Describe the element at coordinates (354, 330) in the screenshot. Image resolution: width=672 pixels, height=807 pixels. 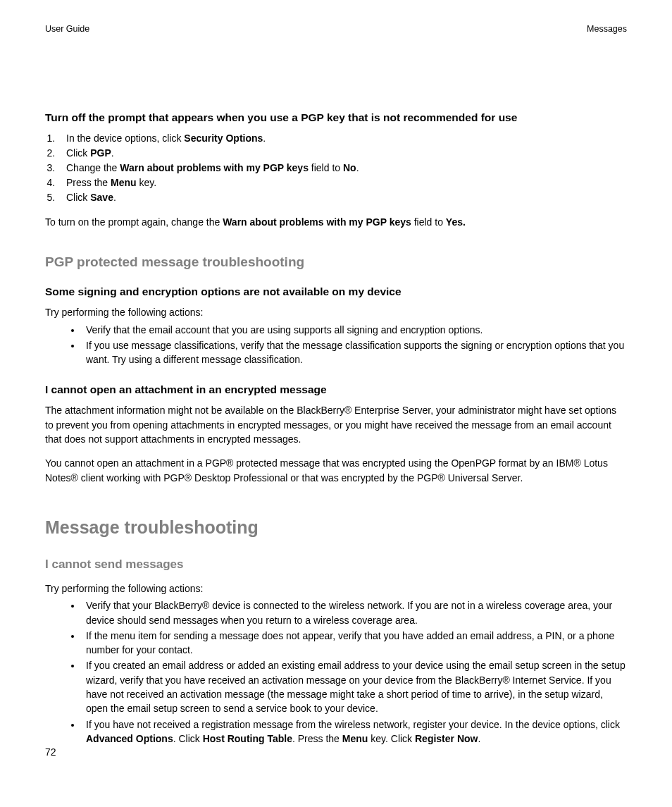
I see `bullet-item: Verify that the email account that you a…` at that location.